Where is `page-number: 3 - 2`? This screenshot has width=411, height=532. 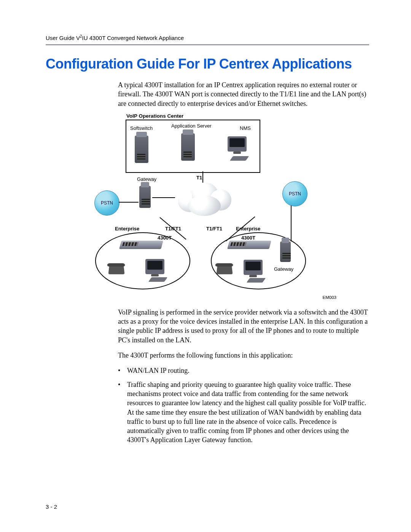 page-number: 3 - 2 is located at coordinates (51, 506).